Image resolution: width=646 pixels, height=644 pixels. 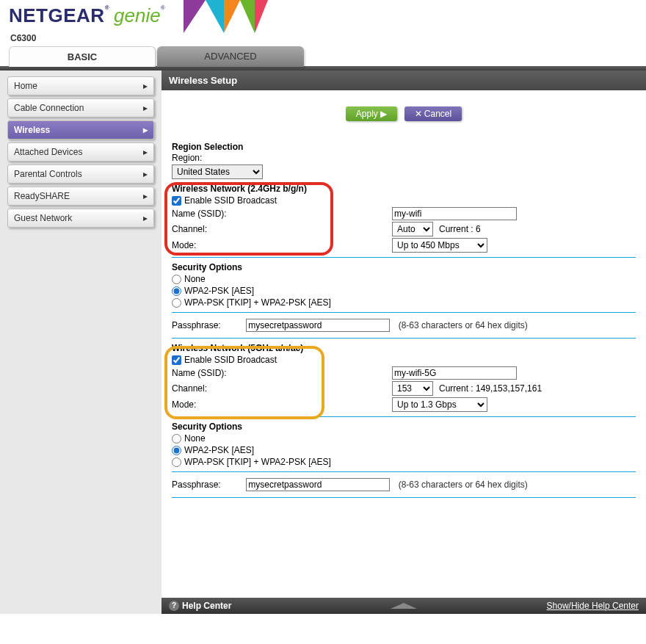 What do you see at coordinates (59, 16) in the screenshot?
I see `brand-name: NETGEAR®` at bounding box center [59, 16].